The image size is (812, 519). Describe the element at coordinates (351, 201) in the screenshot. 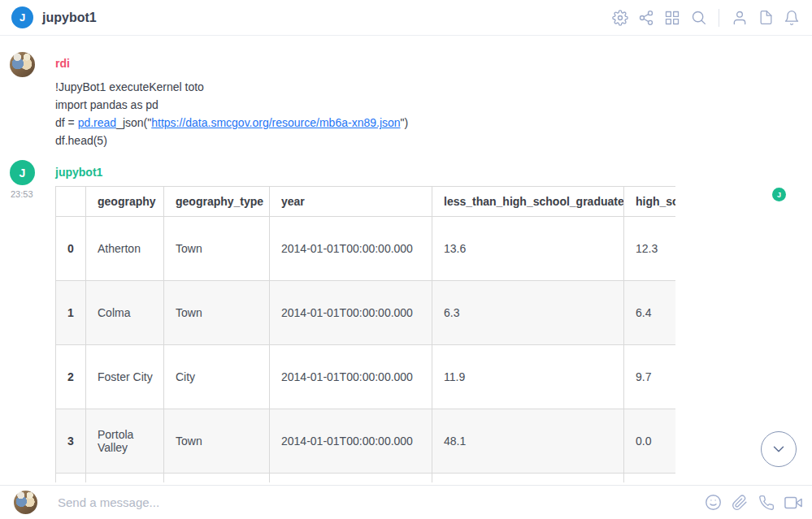

I see `table-header-year: year` at that location.